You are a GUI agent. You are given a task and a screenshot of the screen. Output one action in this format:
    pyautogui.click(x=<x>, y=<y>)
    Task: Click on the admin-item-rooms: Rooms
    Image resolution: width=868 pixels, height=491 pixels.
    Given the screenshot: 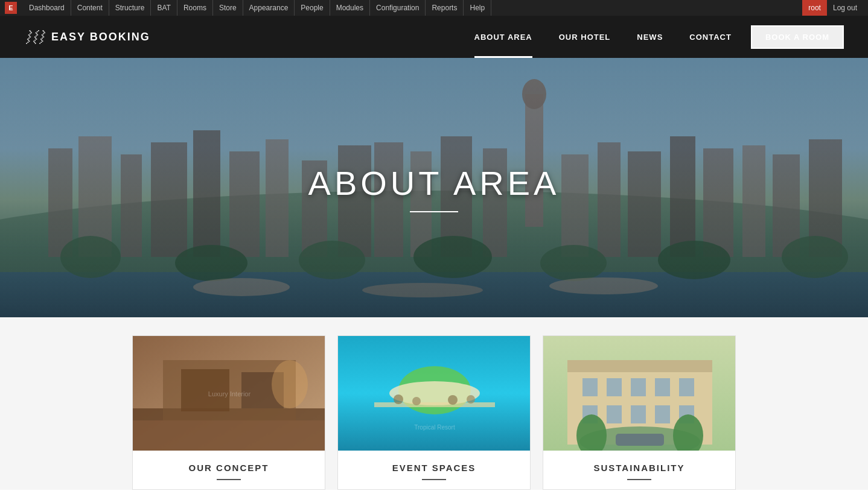 What is the action you would take?
    pyautogui.click(x=196, y=8)
    